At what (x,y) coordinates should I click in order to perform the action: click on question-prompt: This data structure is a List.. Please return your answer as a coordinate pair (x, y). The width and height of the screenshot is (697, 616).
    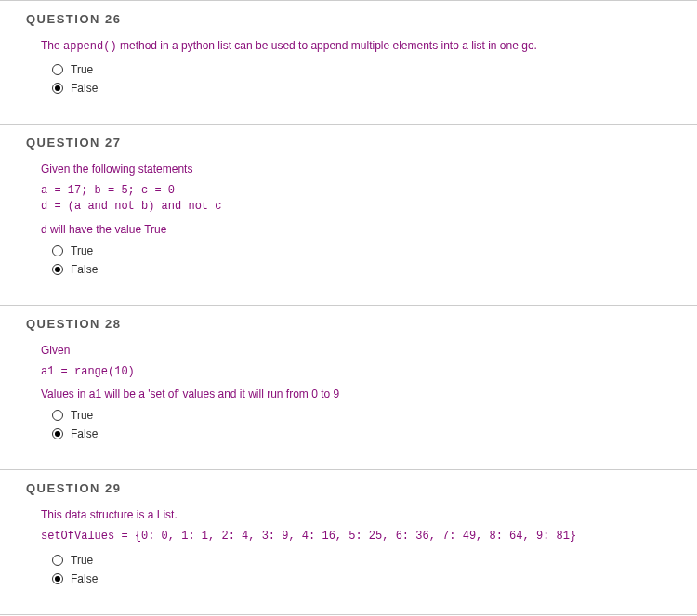
    Looking at the image, I should click on (369, 515).